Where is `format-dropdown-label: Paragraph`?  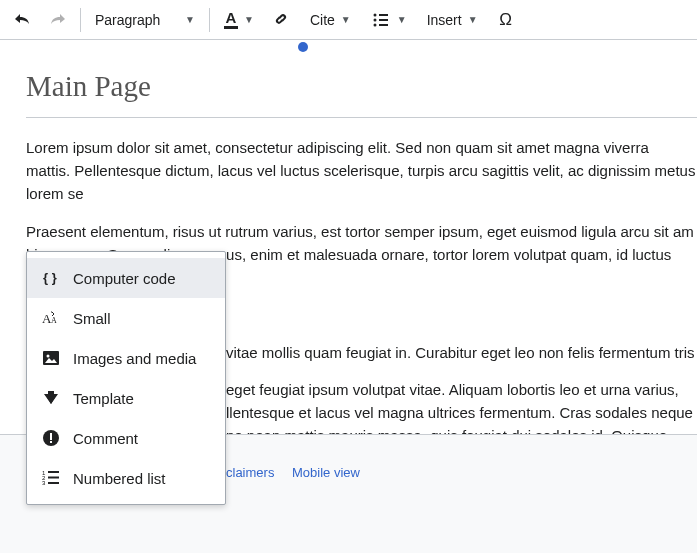
format-dropdown-label: Paragraph is located at coordinates (128, 20).